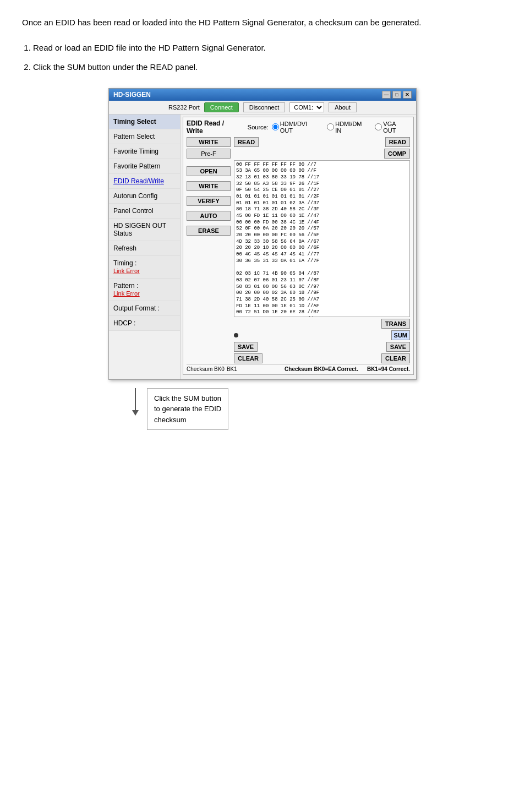  What do you see at coordinates (209, 231) in the screenshot?
I see `erase-button: ERASE` at bounding box center [209, 231].